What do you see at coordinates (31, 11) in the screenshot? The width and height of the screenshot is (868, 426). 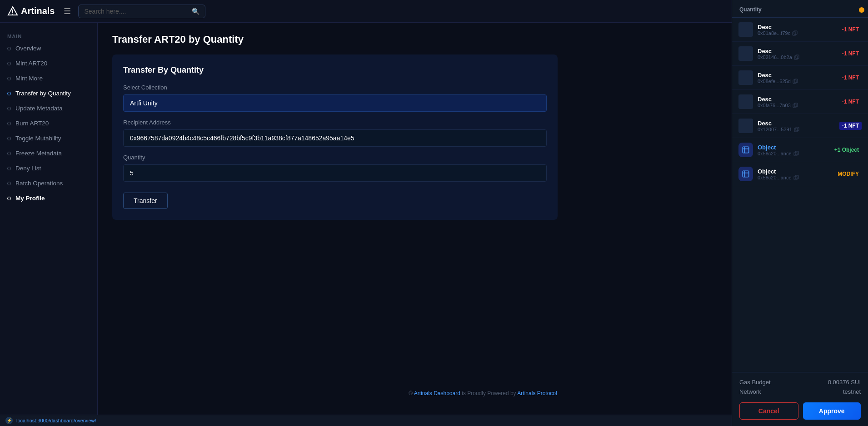 I see `app-logo: Artinals` at bounding box center [31, 11].